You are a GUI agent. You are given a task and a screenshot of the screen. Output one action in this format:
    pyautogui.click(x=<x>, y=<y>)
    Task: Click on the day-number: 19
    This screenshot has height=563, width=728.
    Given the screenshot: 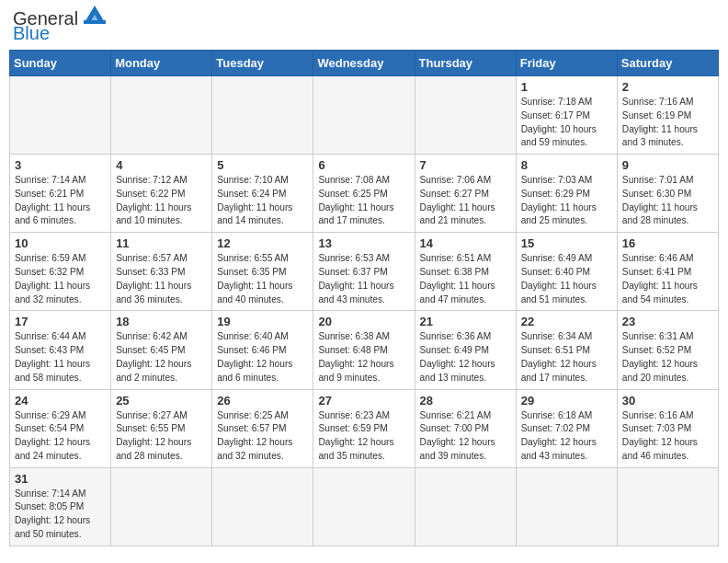 What is the action you would take?
    pyautogui.click(x=263, y=322)
    